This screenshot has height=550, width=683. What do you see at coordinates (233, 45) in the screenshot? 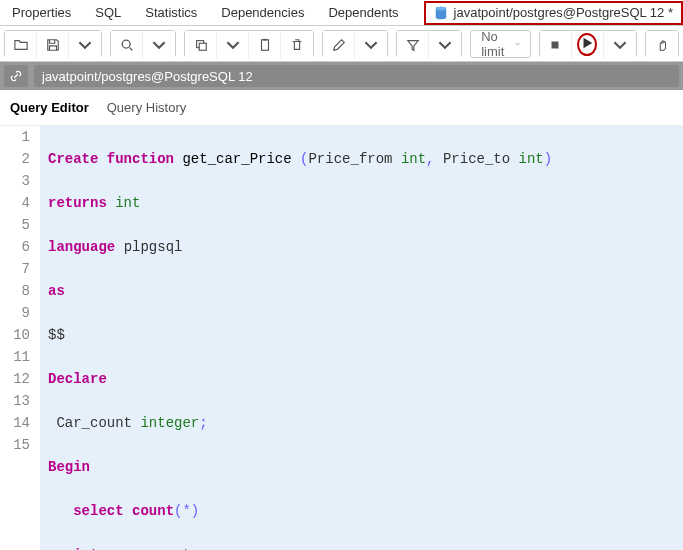
I see `copy-dropdown` at bounding box center [233, 45].